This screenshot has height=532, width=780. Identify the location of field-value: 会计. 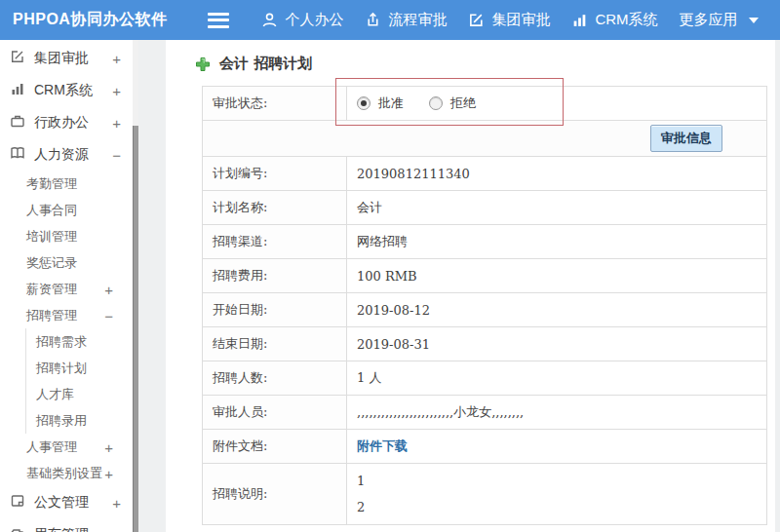
(558, 209).